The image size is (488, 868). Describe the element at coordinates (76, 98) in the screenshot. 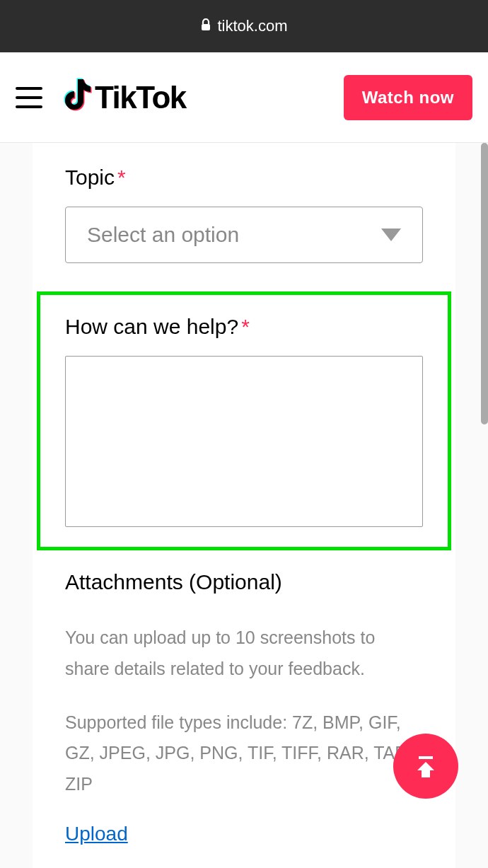

I see `tiktok-note-icon` at that location.